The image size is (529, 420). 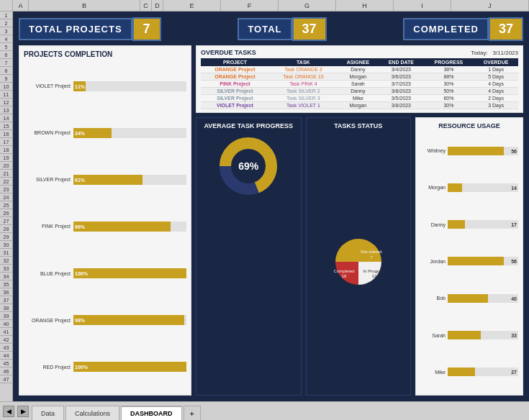 What do you see at coordinates (309, 29) in the screenshot?
I see `total-value: 37` at bounding box center [309, 29].